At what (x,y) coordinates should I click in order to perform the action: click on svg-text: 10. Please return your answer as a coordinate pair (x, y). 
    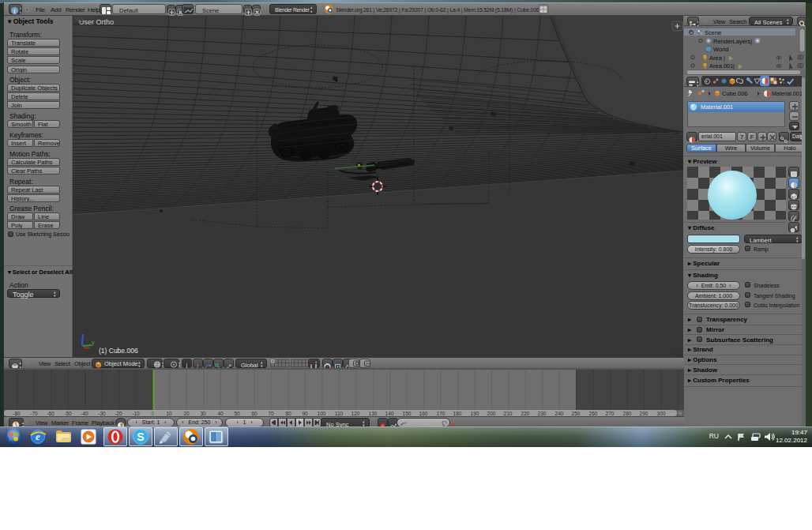
    Looking at the image, I should click on (169, 414).